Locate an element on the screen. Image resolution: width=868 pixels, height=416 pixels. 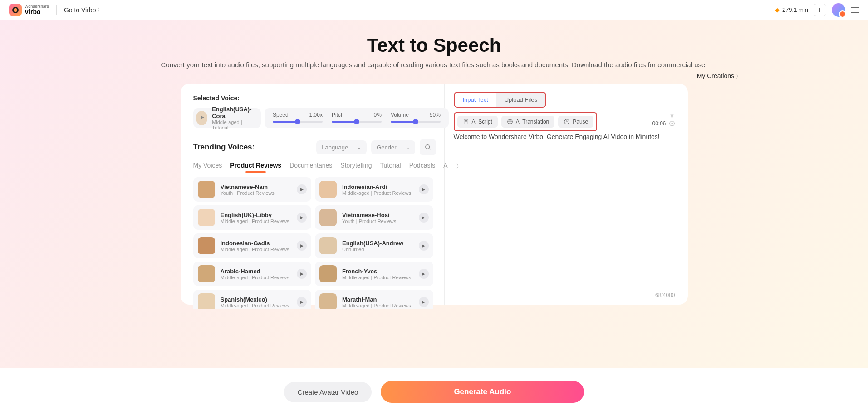
voice-item: Arabic-HamedMiddle-aged | Product Review… is located at coordinates (252, 274).